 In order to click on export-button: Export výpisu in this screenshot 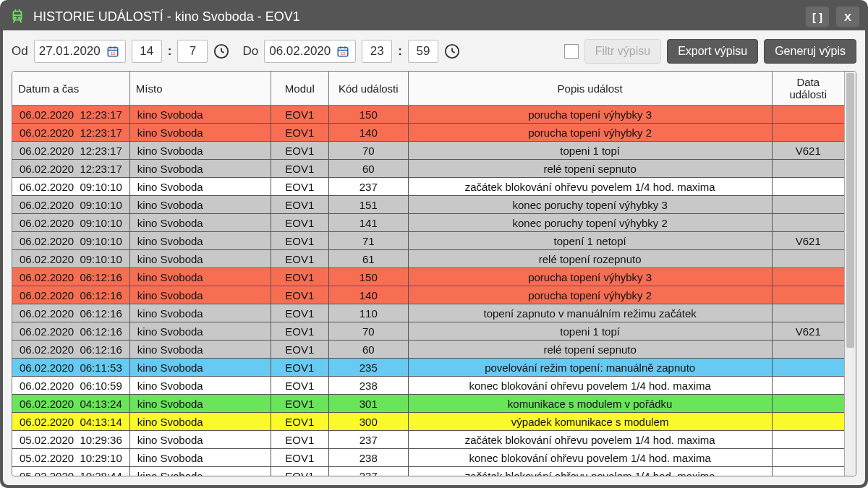, I will do `click(712, 51)`.